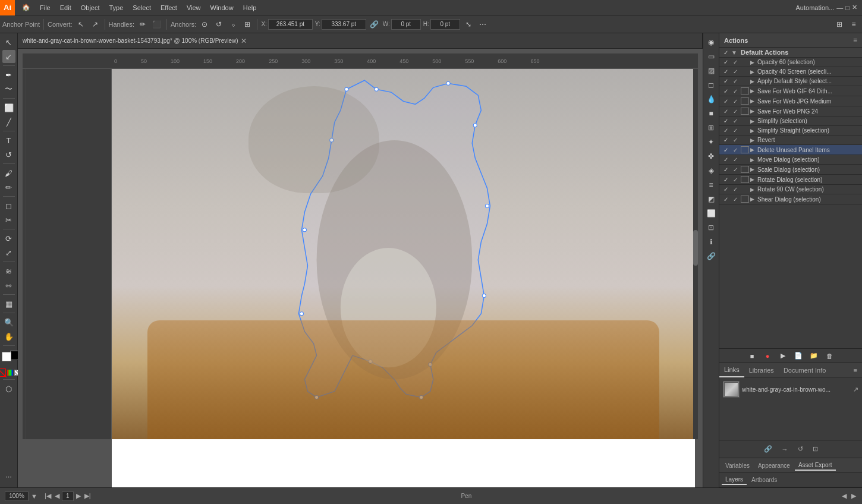 The image size is (862, 504). I want to click on warp-tool: ≋, so click(9, 271).